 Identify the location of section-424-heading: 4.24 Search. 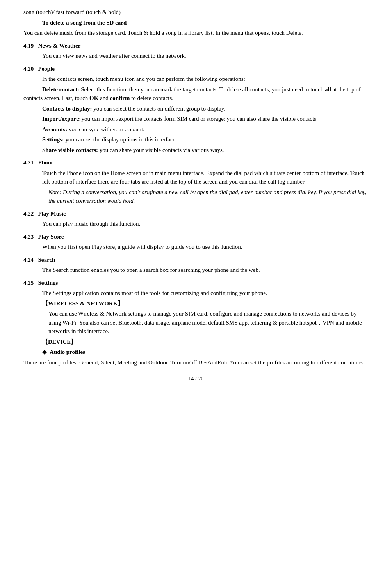
(196, 260).